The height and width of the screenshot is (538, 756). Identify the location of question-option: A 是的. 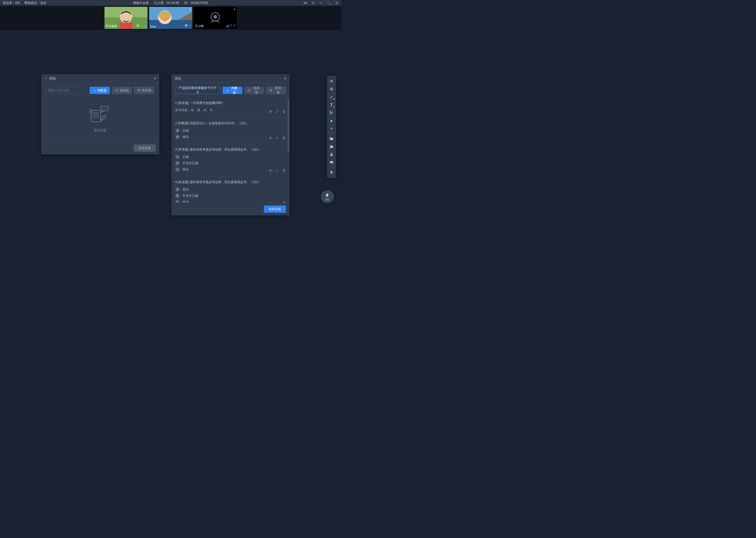
(230, 189).